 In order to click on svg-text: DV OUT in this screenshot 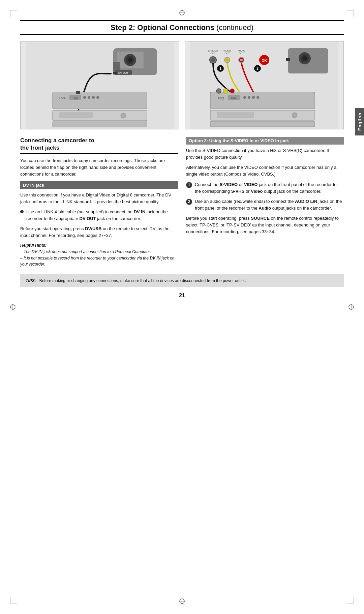, I will do `click(123, 73)`.